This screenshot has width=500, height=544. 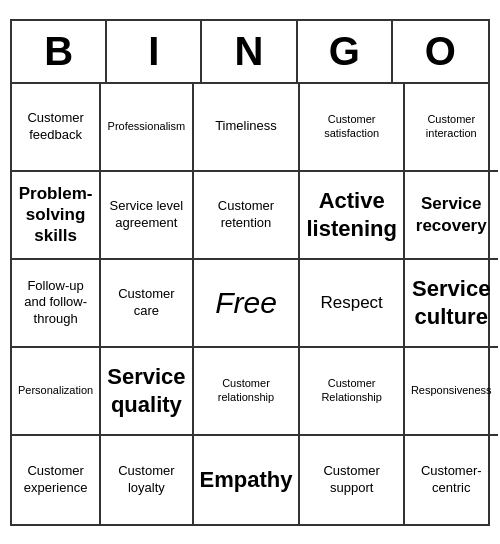 What do you see at coordinates (147, 480) in the screenshot?
I see `bingo-cell: Customer loyalty` at bounding box center [147, 480].